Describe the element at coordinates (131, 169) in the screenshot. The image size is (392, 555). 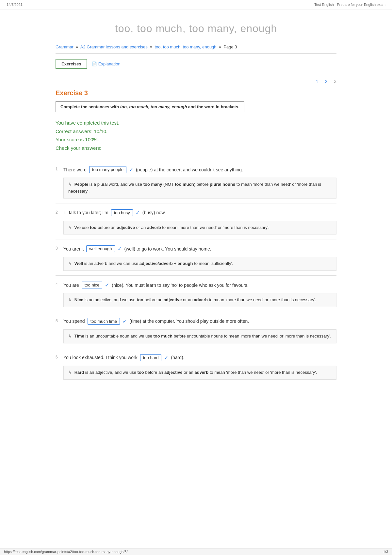
I see `q1-check-icon: ✓` at that location.